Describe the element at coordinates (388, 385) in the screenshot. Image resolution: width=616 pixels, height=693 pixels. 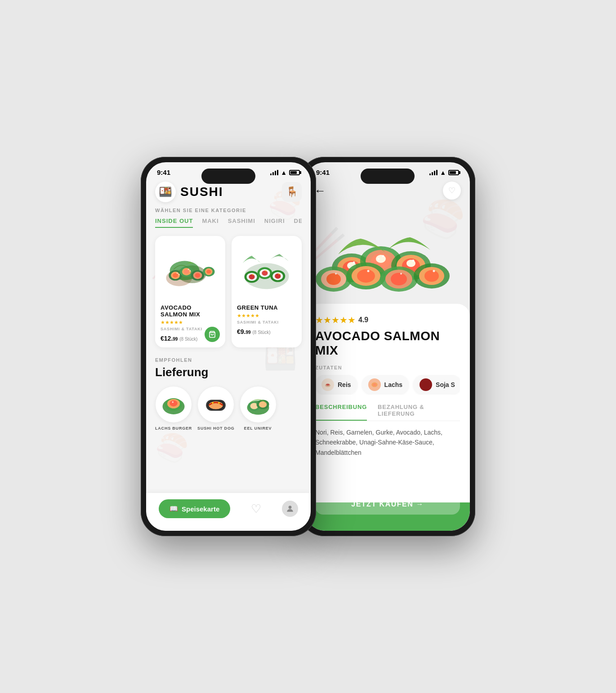
I see `ingredients-row: Reis Lachs` at that location.